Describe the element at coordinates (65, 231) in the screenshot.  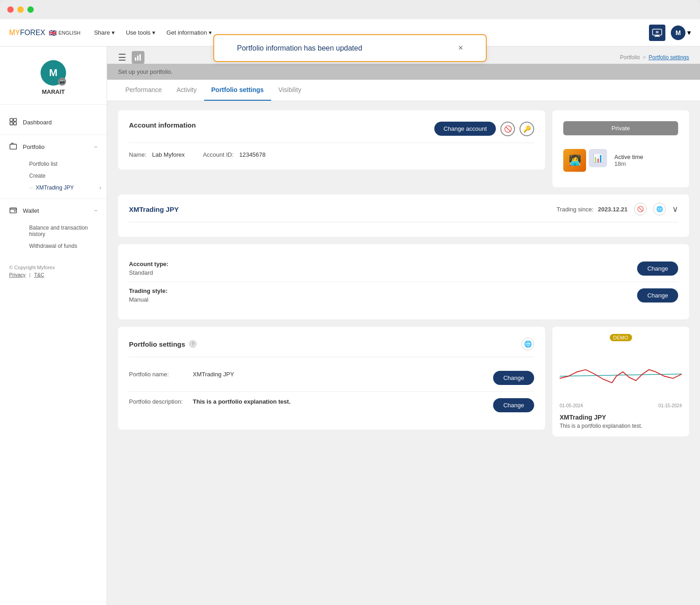
I see `sidebar-sub-balance: Balance and transaction history` at that location.